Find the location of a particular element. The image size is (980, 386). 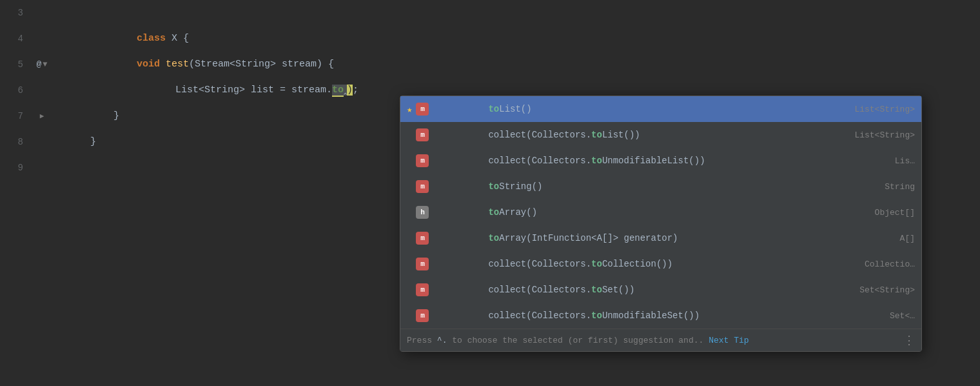

next-tip-link: Next Tip is located at coordinates (729, 341).